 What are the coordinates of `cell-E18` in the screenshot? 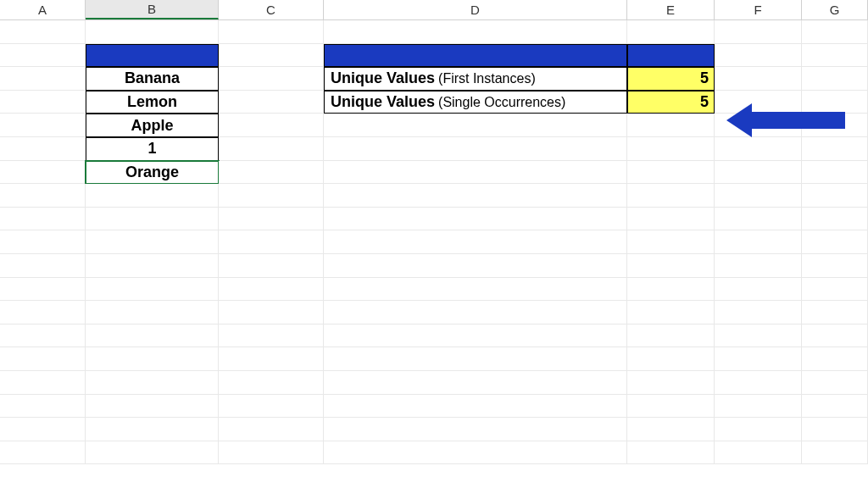 It's located at (671, 430).